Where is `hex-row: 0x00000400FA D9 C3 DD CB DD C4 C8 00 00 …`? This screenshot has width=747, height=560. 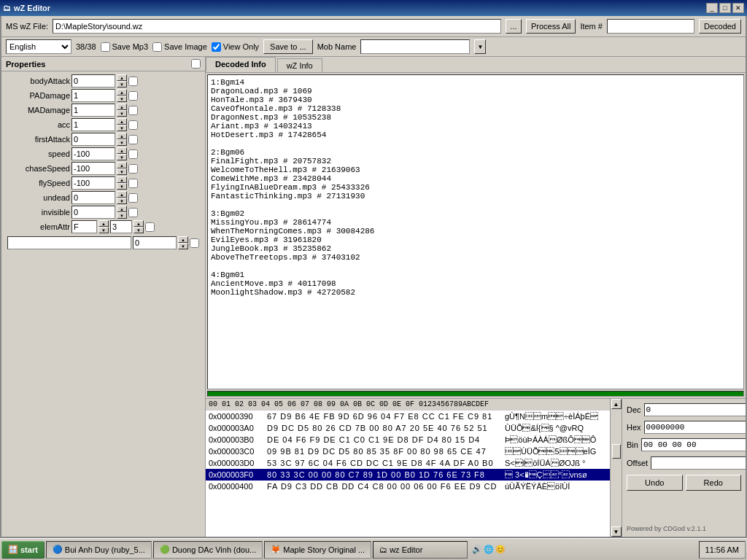 hex-row: 0x00000400FA D9 C3 DD CB DD C4 C8 00 00 … is located at coordinates (408, 486).